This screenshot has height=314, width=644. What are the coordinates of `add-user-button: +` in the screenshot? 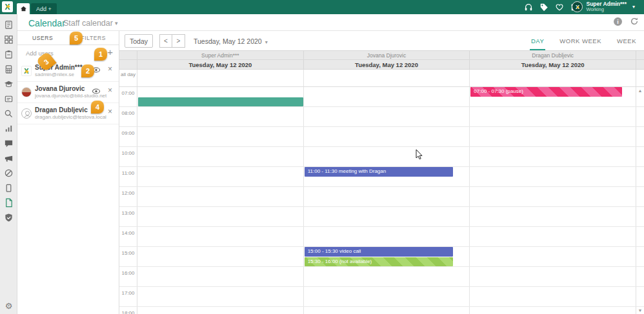 It's located at (110, 52).